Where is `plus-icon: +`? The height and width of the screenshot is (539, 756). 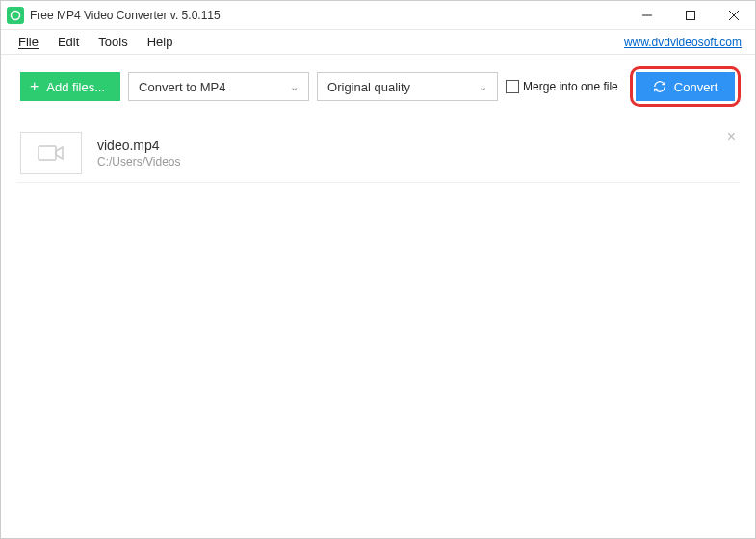
plus-icon: + is located at coordinates (35, 87).